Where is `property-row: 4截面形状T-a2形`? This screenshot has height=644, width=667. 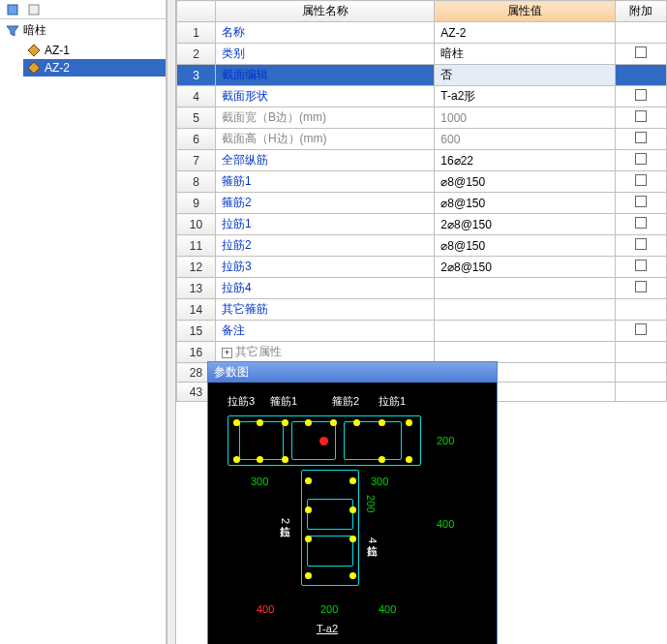
property-row: 4截面形状T-a2形 is located at coordinates (422, 97).